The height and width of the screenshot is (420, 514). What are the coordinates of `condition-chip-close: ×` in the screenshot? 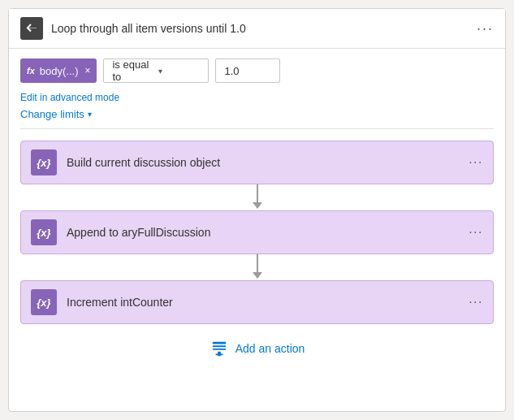 It's located at (88, 71).